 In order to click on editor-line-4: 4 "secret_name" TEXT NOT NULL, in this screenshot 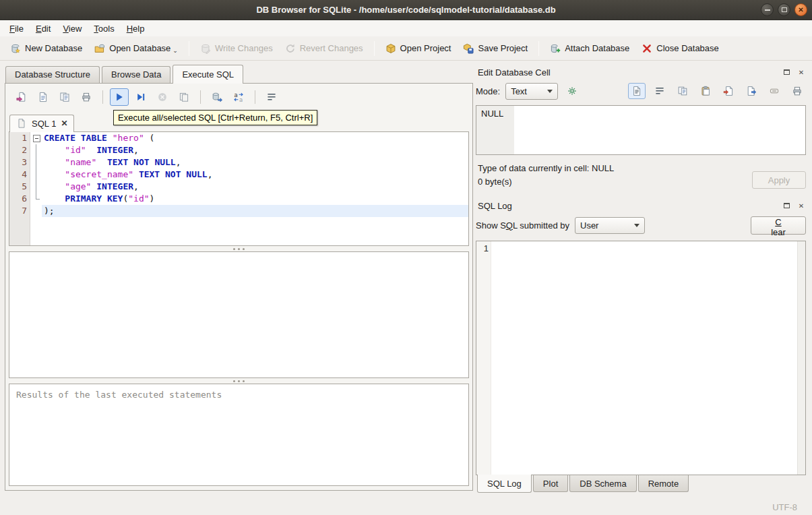, I will do `click(239, 175)`.